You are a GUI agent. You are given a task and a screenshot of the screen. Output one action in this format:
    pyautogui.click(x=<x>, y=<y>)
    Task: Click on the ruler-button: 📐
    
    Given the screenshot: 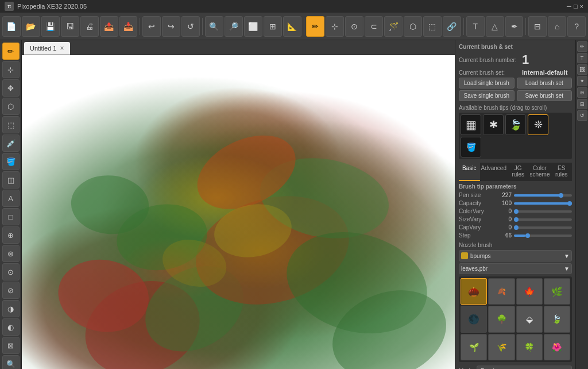 What is the action you would take?
    pyautogui.click(x=292, y=26)
    